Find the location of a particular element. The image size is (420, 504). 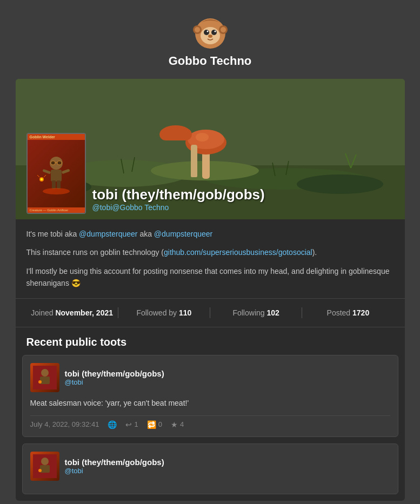

profile-bio: It's me tobi aka @dumpsterqueer aka @dum… is located at coordinates (210, 259).